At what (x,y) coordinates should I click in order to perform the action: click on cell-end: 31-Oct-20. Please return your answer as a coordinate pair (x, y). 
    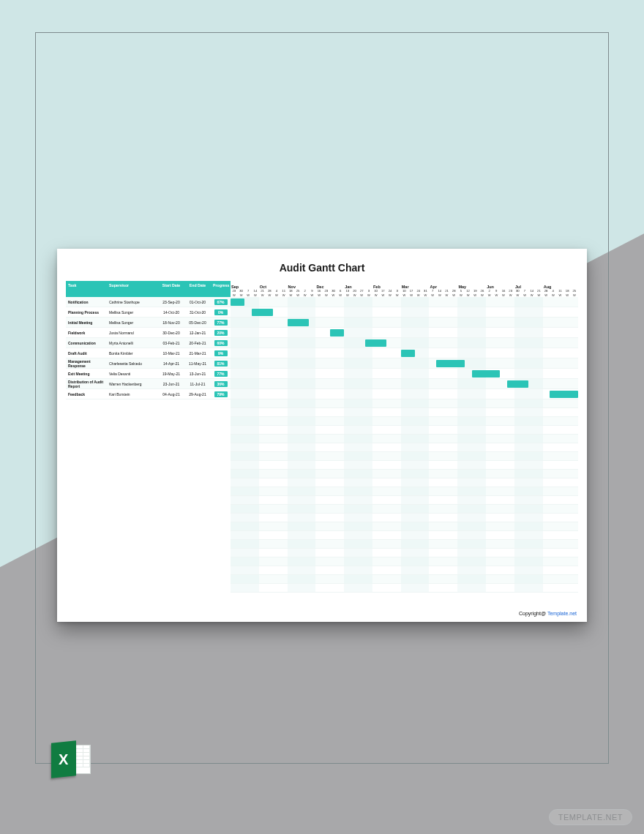
    Looking at the image, I should click on (198, 312).